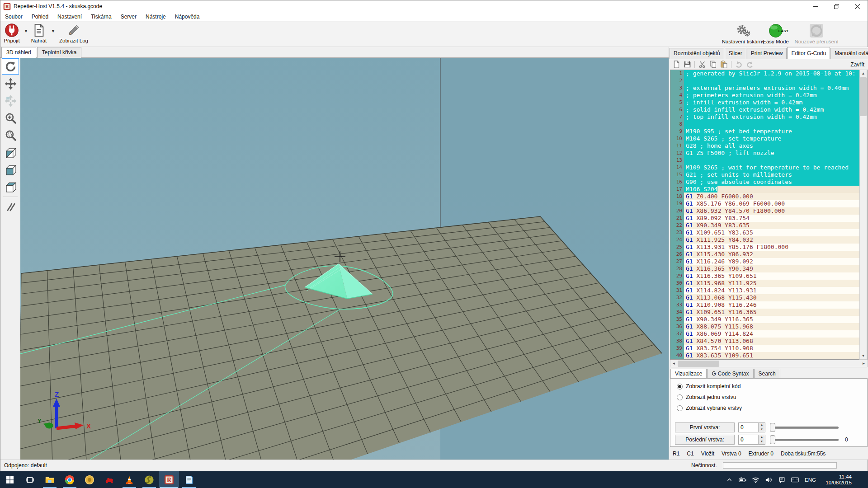 The height and width of the screenshot is (488, 868). Describe the element at coordinates (70, 17) in the screenshot. I see `menu-item-nastaven: Nastavení` at that location.